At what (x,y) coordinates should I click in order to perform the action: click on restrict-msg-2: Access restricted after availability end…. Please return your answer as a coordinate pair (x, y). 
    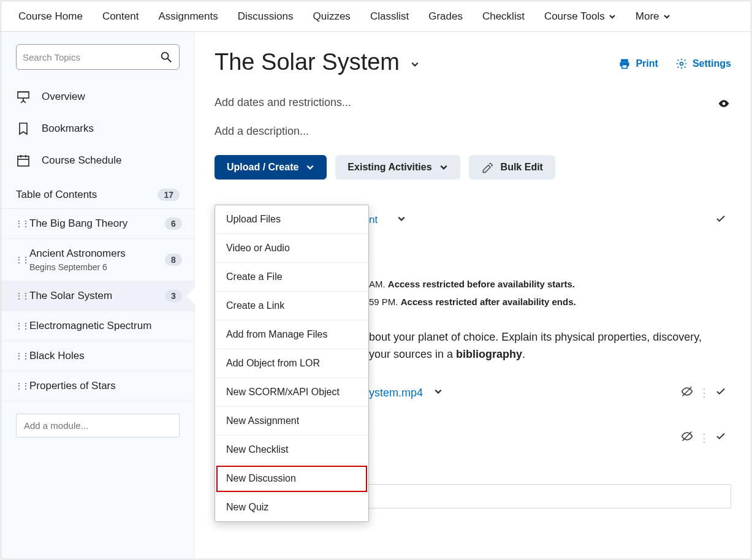
    Looking at the image, I should click on (488, 301).